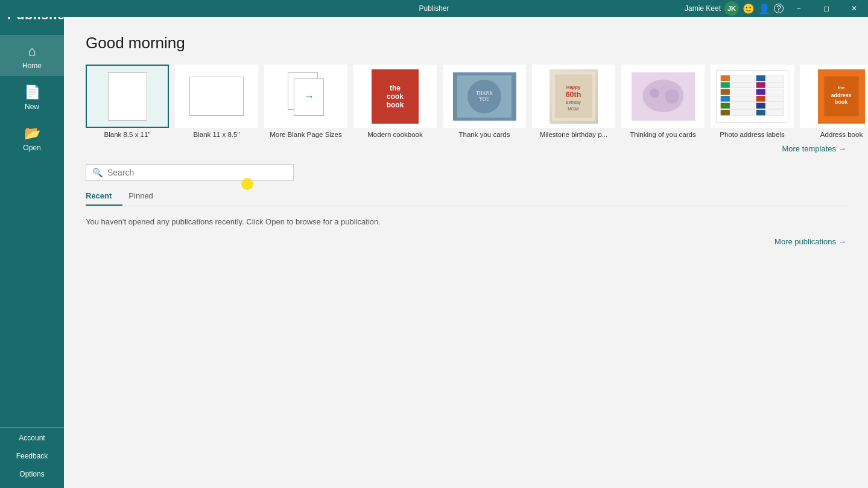 This screenshot has height=488, width=868. Describe the element at coordinates (127, 101) in the screenshot. I see `template-blank-portrait: Blank 8.5 x 11"` at that location.